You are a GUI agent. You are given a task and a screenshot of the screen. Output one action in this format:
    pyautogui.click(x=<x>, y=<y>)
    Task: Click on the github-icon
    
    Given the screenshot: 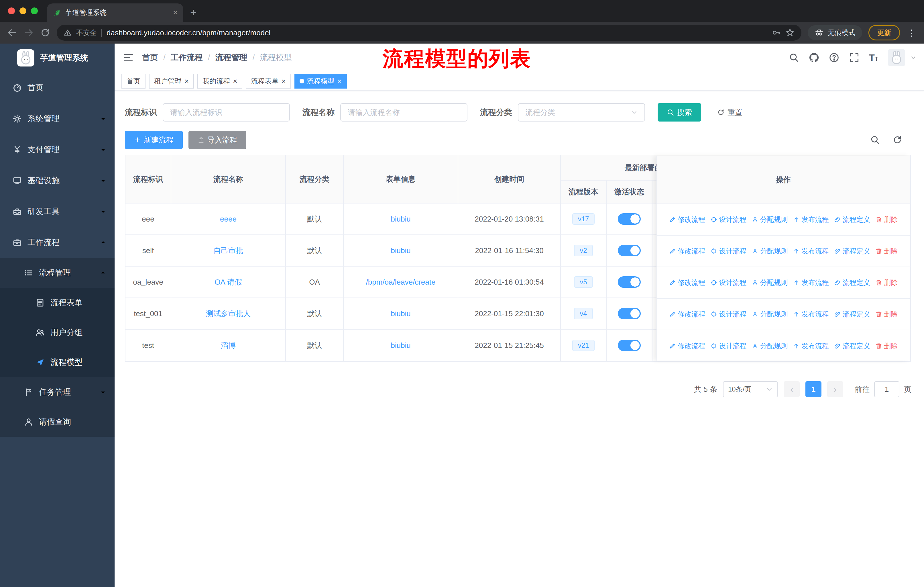 What is the action you would take?
    pyautogui.click(x=814, y=58)
    